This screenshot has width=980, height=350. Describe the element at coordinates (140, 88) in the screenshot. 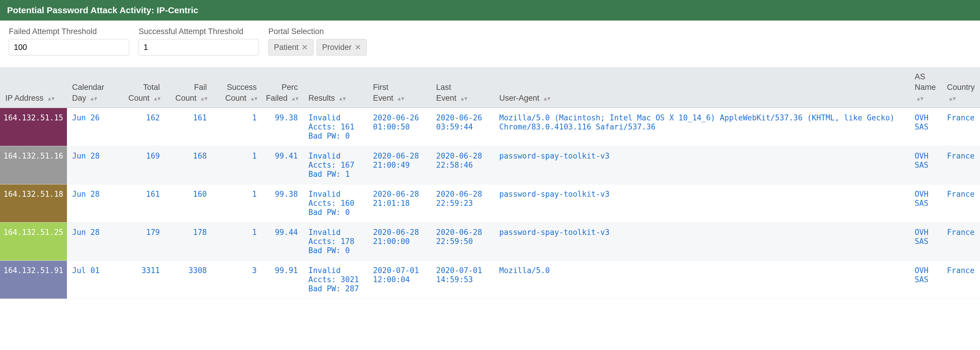

I see `column-header-total: TotalCount ▲▼` at that location.